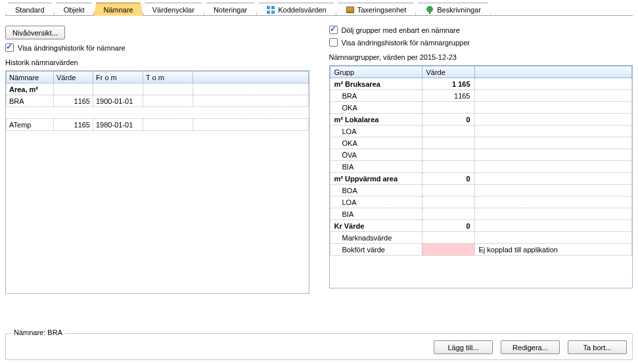 Image resolution: width=638 pixels, height=364 pixels. What do you see at coordinates (448, 72) in the screenshot?
I see `col-header-grp-varde: Värde` at bounding box center [448, 72].